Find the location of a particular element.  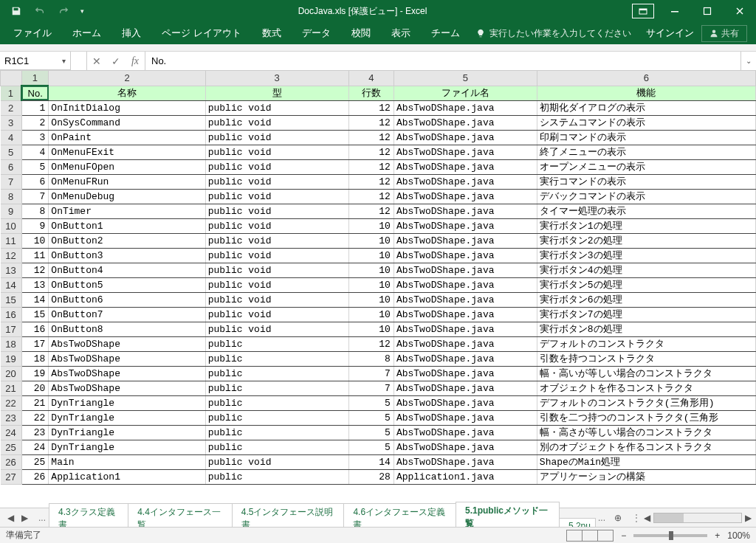

cell: 別のオブジェクトを作るコンストラクタ is located at coordinates (646, 447).